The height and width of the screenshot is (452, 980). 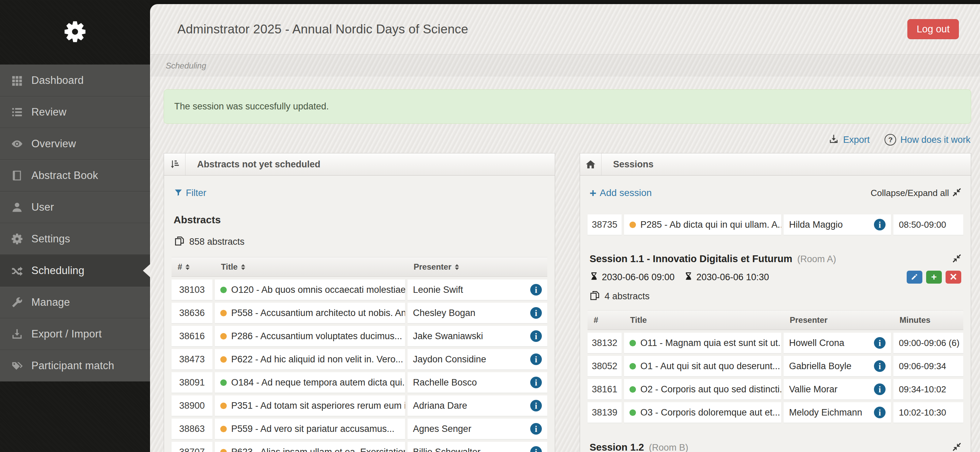 What do you see at coordinates (775, 338) in the screenshot?
I see `session-1-1-block: Session 1.1 - Innovatio Digitalis et Fut…` at bounding box center [775, 338].